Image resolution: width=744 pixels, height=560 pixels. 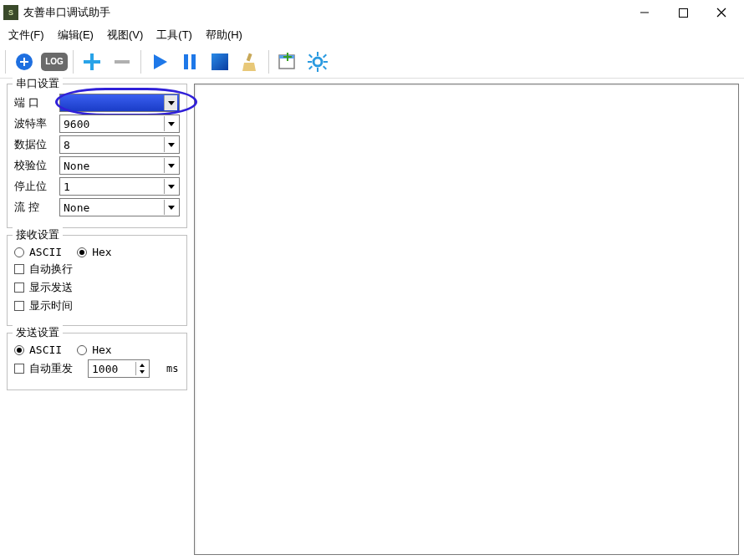 What do you see at coordinates (174, 35) in the screenshot?
I see `menu-tools: 工具(T)` at bounding box center [174, 35].